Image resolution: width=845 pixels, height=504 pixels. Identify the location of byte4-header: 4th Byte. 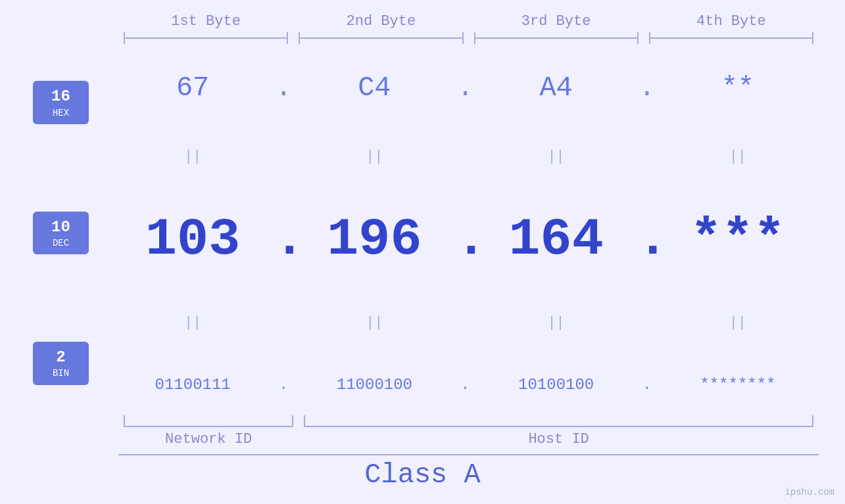
(731, 22).